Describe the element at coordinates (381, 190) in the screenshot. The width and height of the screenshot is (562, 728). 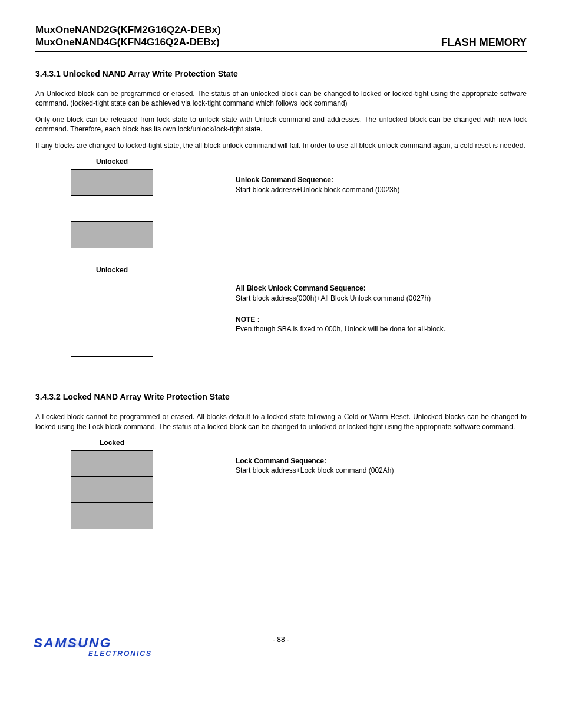
I see `unlock-seq-body: Start block address+Unlock block command…` at that location.